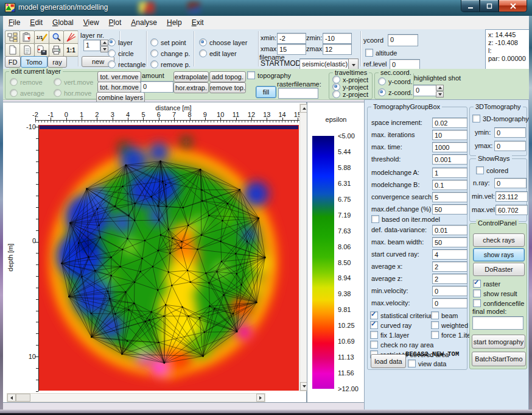  Describe the element at coordinates (228, 88) in the screenshot. I see `button-remove-top: remove top.` at that location.